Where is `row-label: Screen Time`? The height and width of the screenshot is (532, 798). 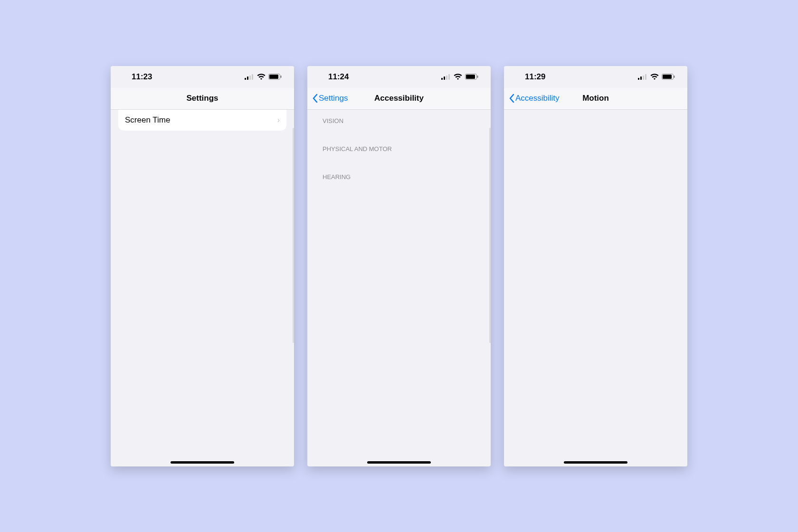 row-label: Screen Time is located at coordinates (201, 120).